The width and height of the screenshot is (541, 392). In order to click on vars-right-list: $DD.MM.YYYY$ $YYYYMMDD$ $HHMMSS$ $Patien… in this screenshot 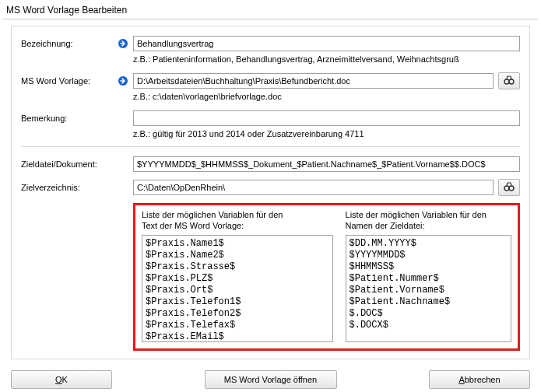, I will do `click(428, 289)`.